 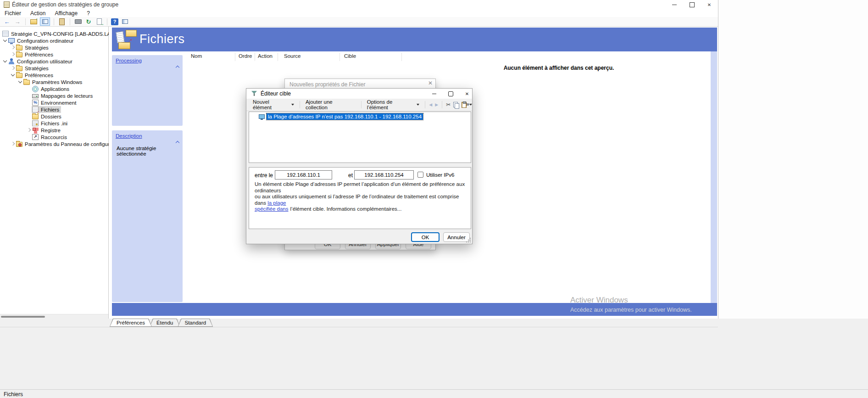 What do you see at coordinates (38, 13) in the screenshot?
I see `menu-item: Action` at bounding box center [38, 13].